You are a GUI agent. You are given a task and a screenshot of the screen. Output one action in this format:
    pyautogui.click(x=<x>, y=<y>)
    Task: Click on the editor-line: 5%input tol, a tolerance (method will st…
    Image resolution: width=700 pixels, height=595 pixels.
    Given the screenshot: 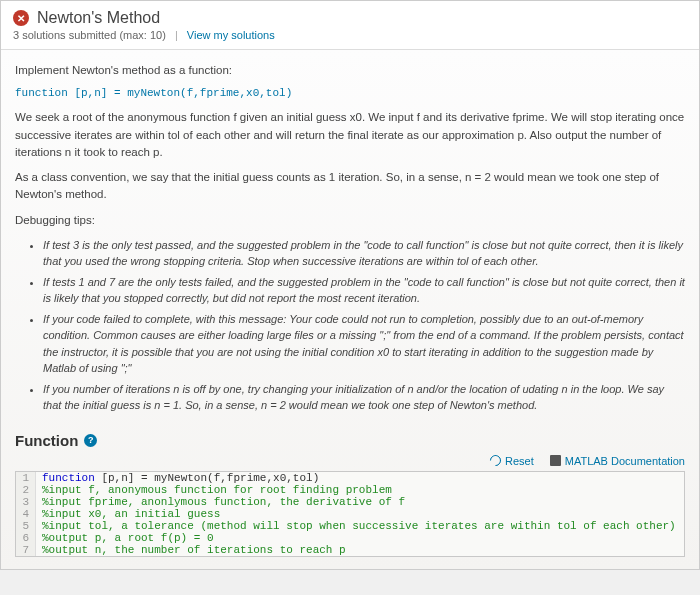 What is the action you would take?
    pyautogui.click(x=350, y=526)
    